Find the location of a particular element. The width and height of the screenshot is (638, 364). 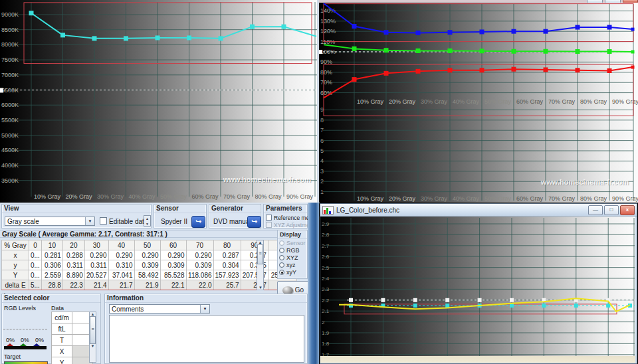

close-button: x is located at coordinates (627, 210).